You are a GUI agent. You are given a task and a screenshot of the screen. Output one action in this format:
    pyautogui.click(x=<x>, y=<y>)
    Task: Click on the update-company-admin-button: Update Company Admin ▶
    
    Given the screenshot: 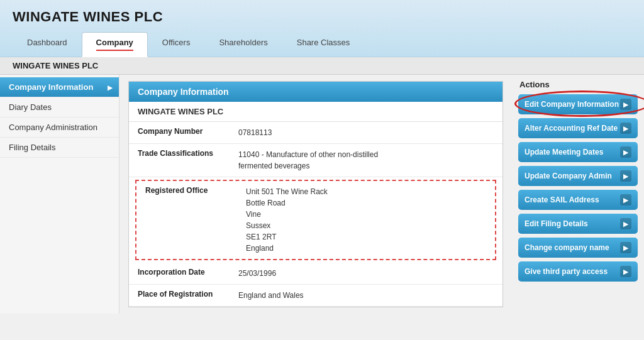 What is the action you would take?
    pyautogui.click(x=578, y=176)
    